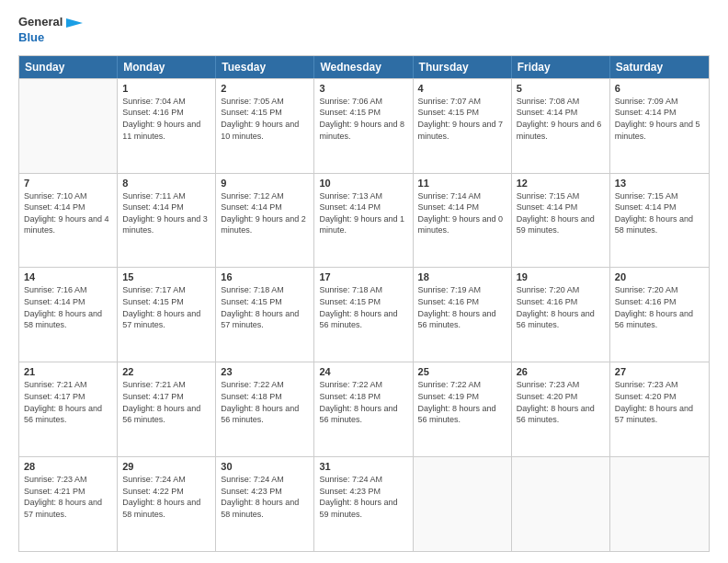 The height and width of the screenshot is (563, 728). What do you see at coordinates (660, 67) in the screenshot?
I see `day-header-saturday: Saturday` at bounding box center [660, 67].